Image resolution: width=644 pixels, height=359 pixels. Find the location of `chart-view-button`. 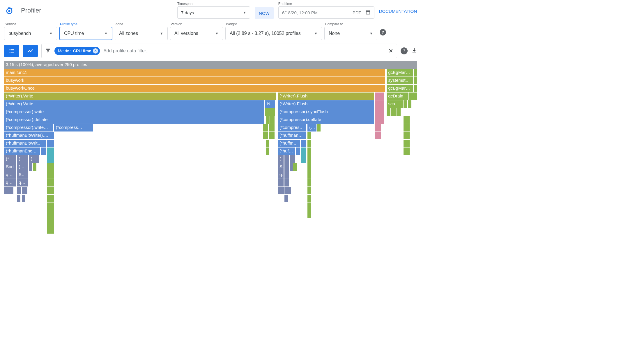

chart-view-button is located at coordinates (30, 51).